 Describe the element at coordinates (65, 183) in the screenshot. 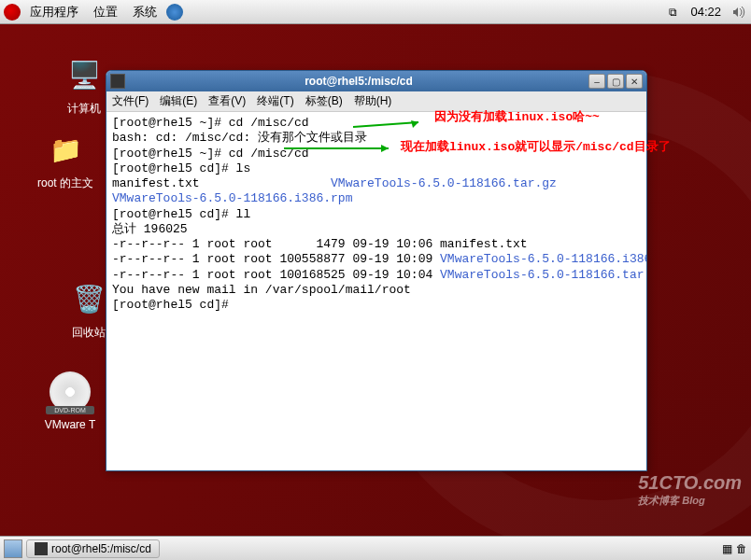

I see `desktop-icon-label: root 的主文` at that location.